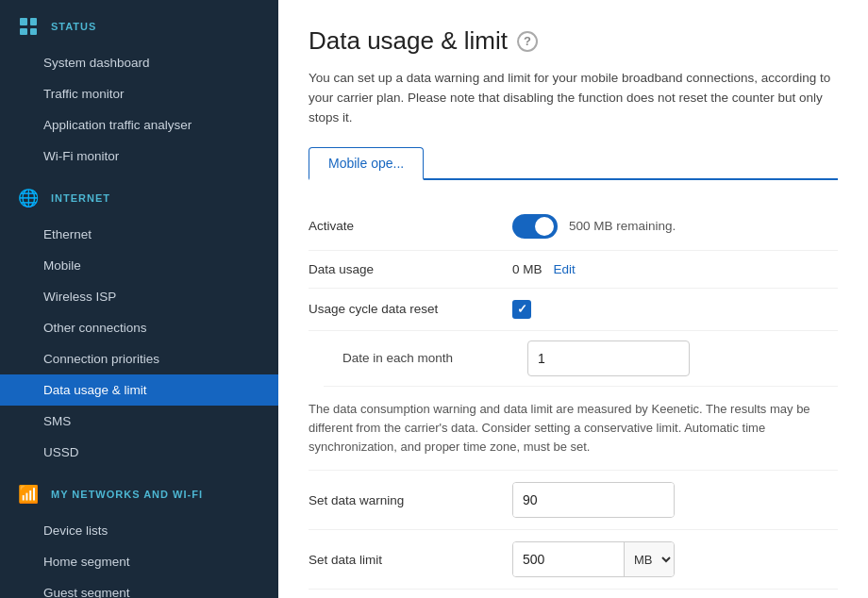 This screenshot has height=598, width=868. Describe the element at coordinates (140, 195) in the screenshot. I see `sidebar-section-internet: 🌐 INTERNET` at that location.